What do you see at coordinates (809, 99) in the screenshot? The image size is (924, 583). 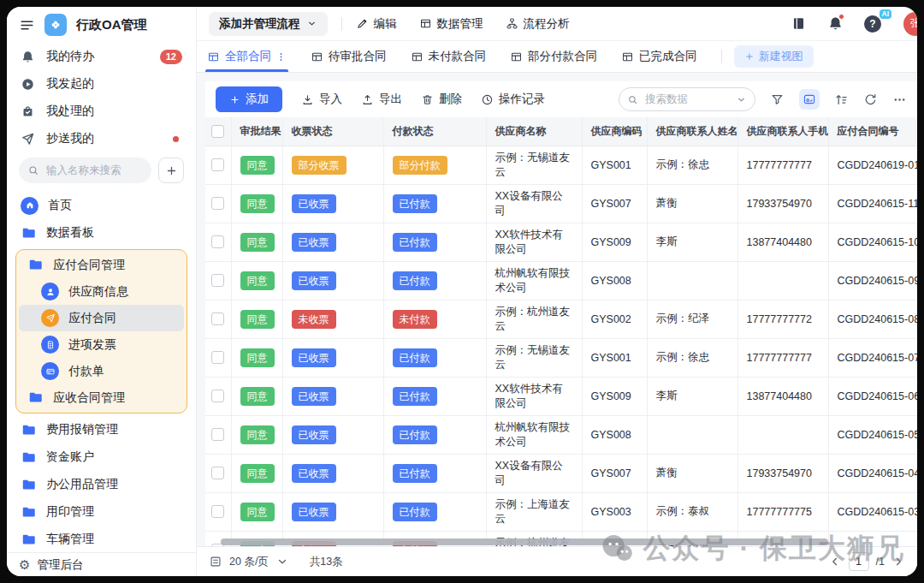 I see `view-config-button` at bounding box center [809, 99].